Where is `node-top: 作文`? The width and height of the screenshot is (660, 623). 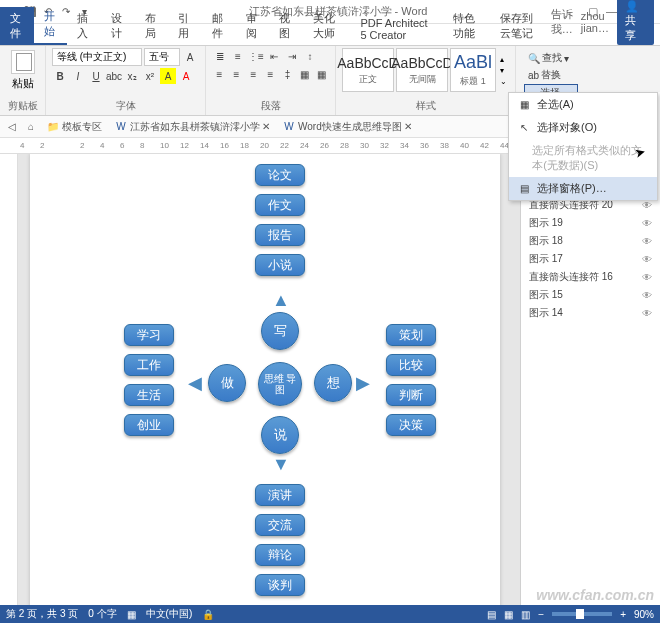 node-top: 作文 is located at coordinates (280, 205).